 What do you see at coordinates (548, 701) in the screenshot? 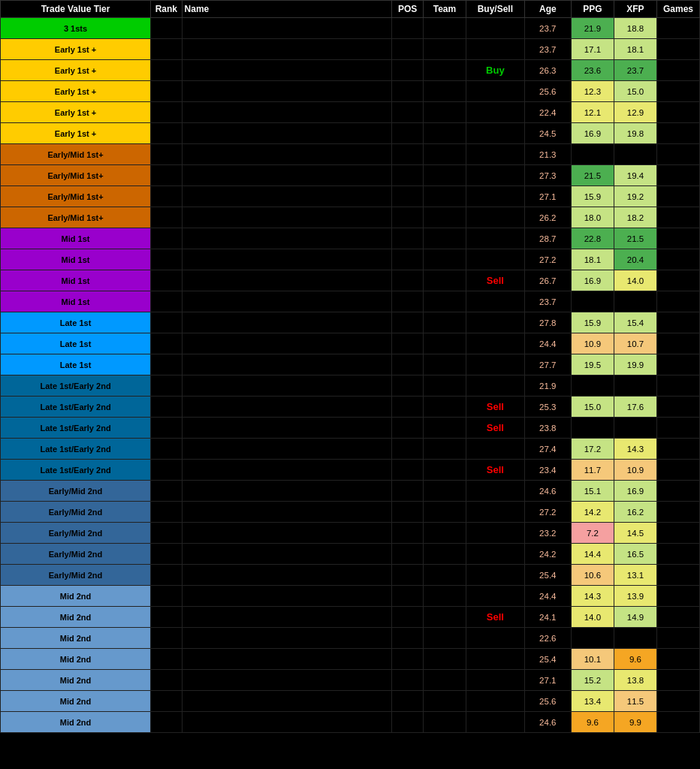
I see `age-cell: 25.6` at bounding box center [548, 701].